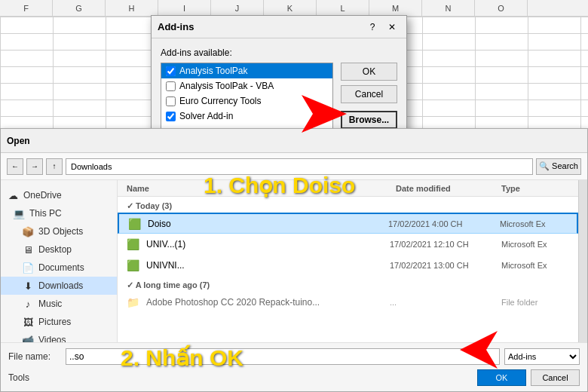 This screenshot has width=588, height=392. What do you see at coordinates (45, 213) in the screenshot?
I see `sidebar-label-this-pc: This PC` at bounding box center [45, 213].